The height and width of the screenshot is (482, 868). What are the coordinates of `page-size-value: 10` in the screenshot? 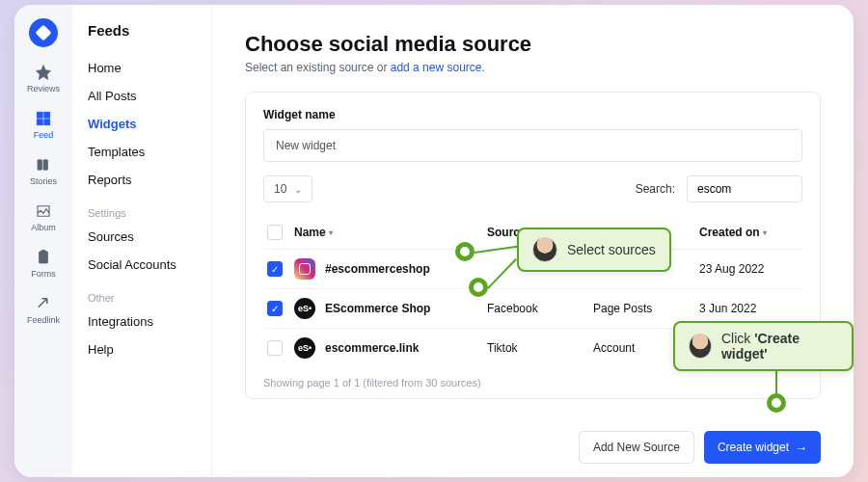 It's located at (280, 189).